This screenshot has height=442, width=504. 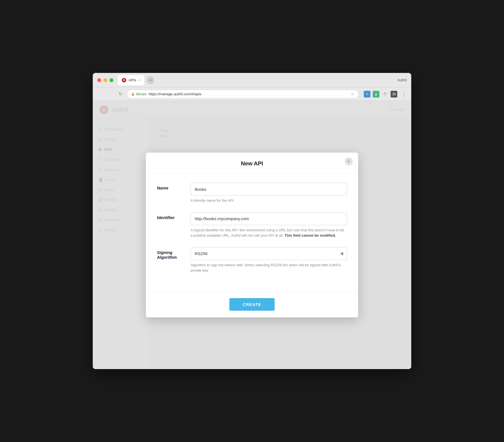 What do you see at coordinates (269, 219) in the screenshot?
I see `identifier-input` at bounding box center [269, 219].